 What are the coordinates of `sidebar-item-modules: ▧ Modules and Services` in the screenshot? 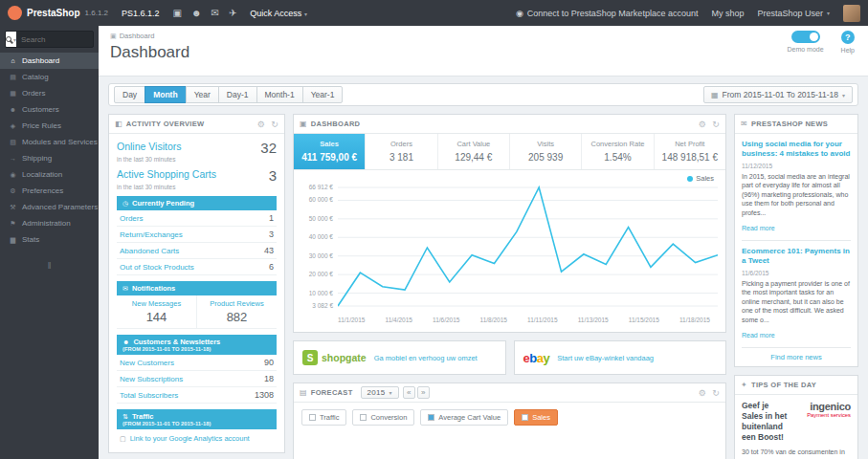 It's located at (50, 142).